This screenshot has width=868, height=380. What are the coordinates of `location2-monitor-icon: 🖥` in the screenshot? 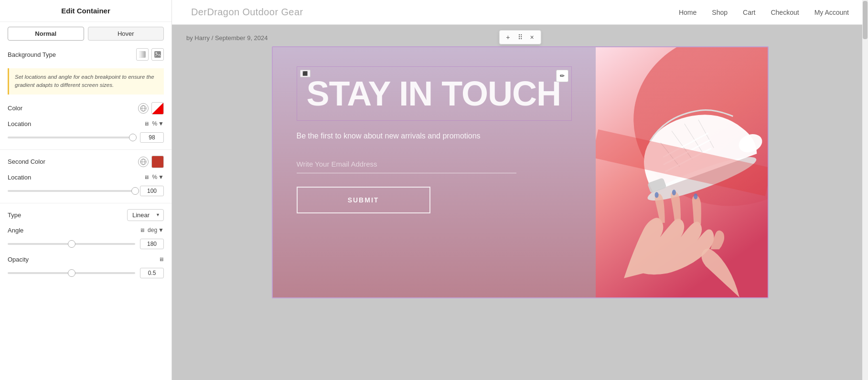 It's located at (146, 177).